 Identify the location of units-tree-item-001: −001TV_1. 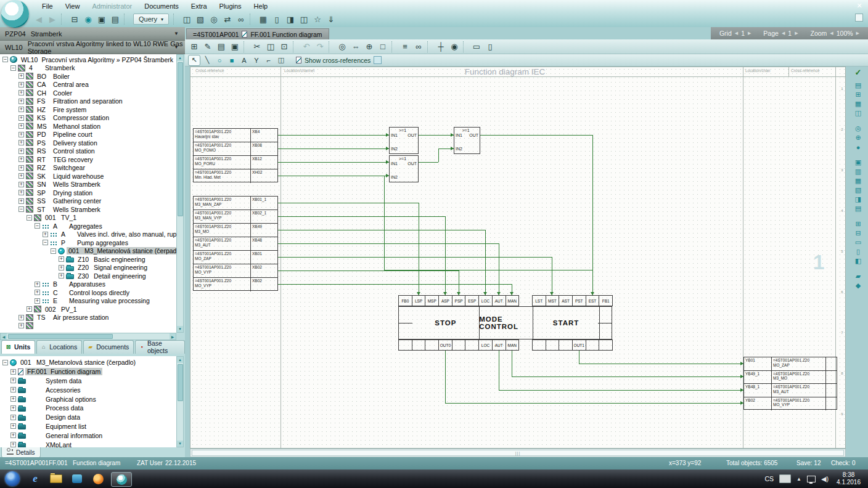
(88, 218).